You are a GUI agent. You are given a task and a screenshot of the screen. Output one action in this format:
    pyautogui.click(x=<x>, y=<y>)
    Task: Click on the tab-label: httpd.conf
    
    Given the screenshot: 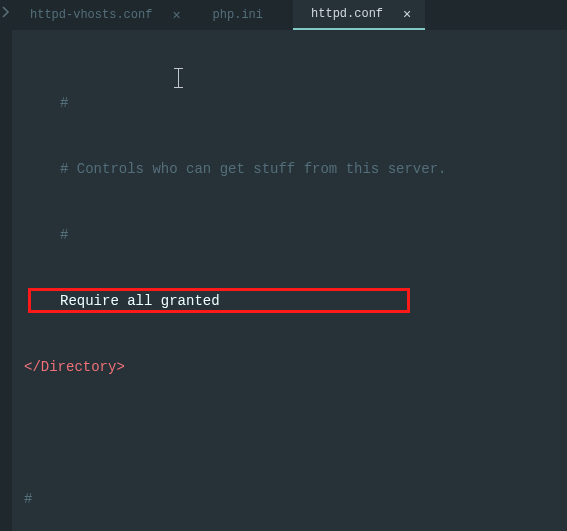 What is the action you would take?
    pyautogui.click(x=347, y=14)
    